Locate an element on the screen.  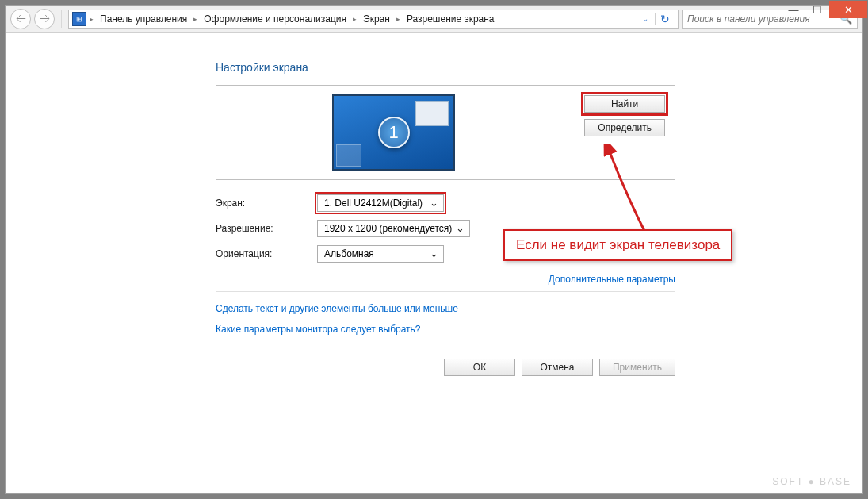
detect-button: Определить is located at coordinates (625, 128).